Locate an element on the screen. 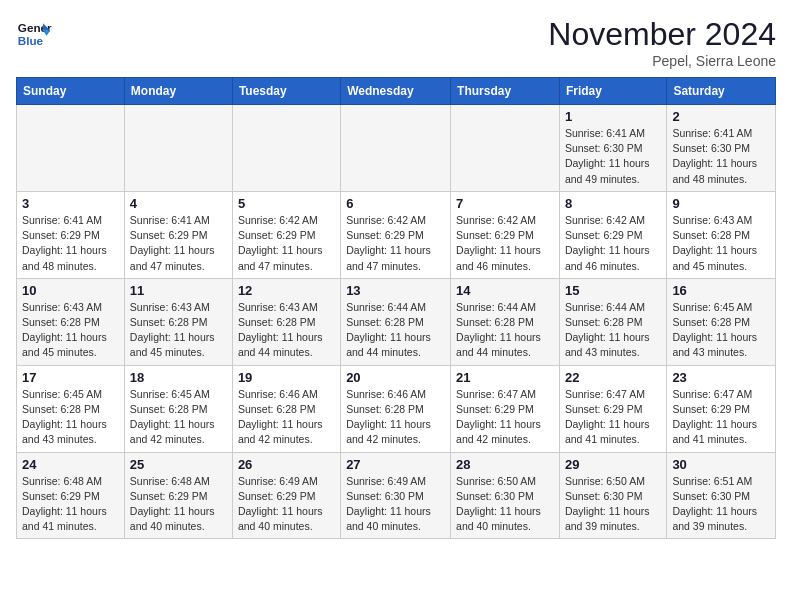  calendar-week-row: 17Sunrise: 6:45 AM Sunset: 6:28 PM Dayli… is located at coordinates (396, 408).